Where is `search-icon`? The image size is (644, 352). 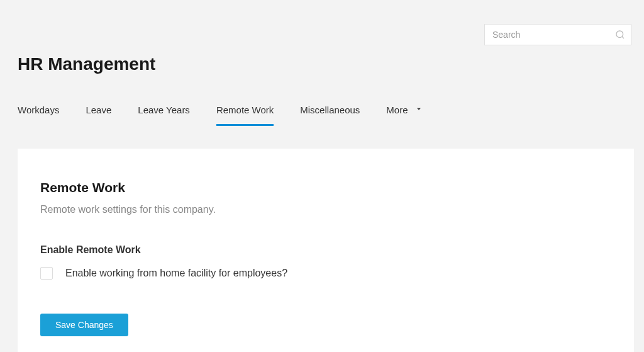
search-icon is located at coordinates (620, 35).